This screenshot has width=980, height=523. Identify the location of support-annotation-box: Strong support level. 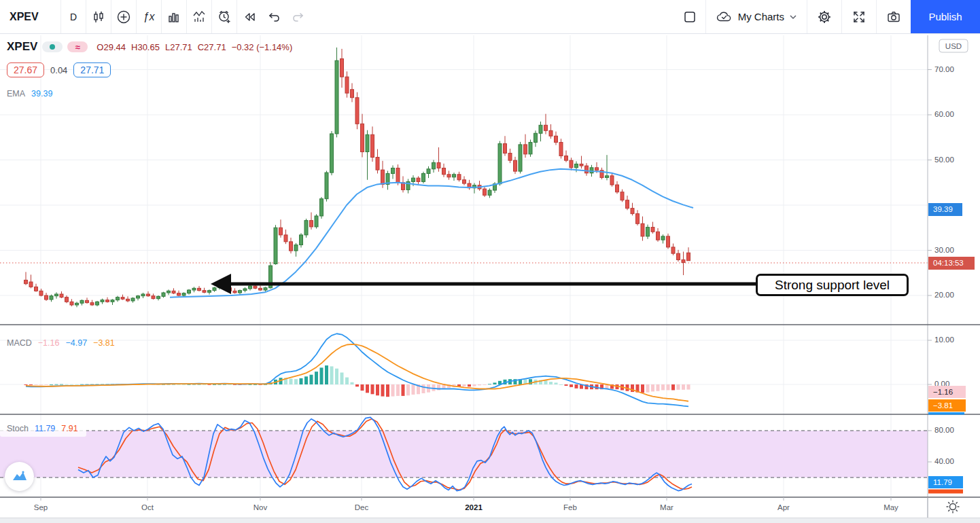
(832, 285).